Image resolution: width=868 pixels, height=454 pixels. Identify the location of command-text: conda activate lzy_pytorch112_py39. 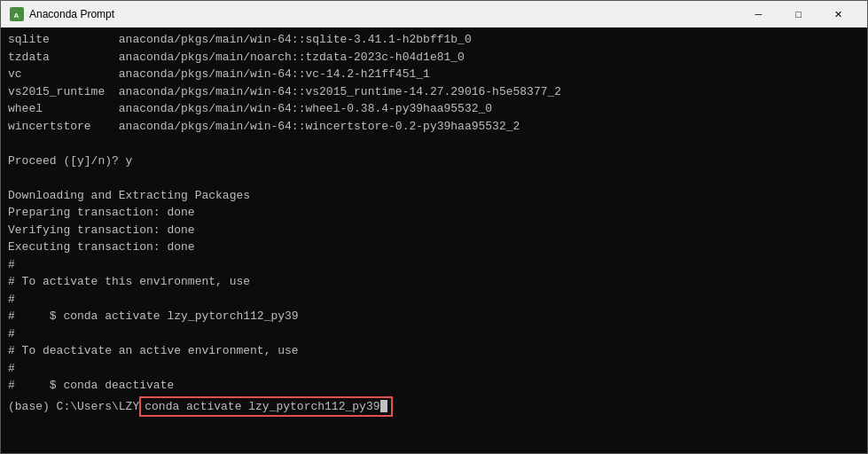
(262, 406).